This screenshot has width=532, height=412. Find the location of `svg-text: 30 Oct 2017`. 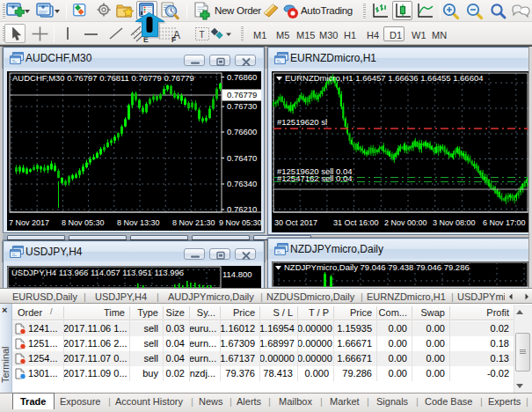

svg-text: 30 Oct 2017 is located at coordinates (295, 223).